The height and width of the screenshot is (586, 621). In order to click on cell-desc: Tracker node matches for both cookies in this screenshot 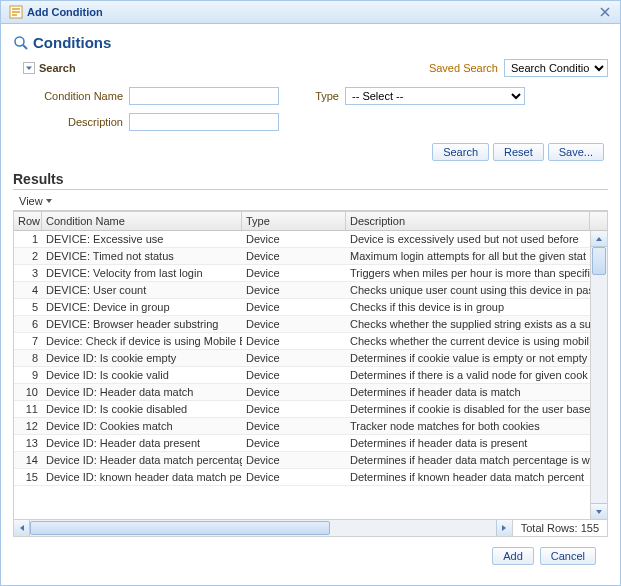, I will do `click(468, 426)`.